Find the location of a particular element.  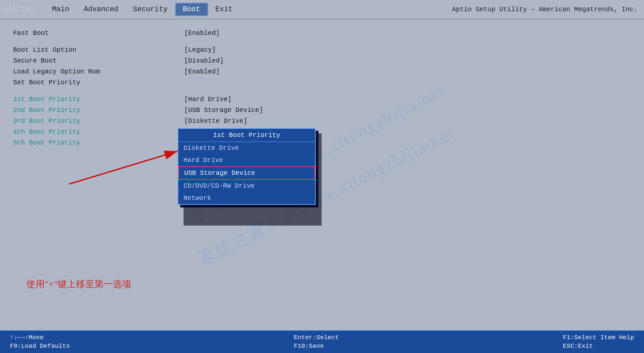

menu-bar: ell Inc. Main Advanced Security Boot Exi… is located at coordinates (322, 10).